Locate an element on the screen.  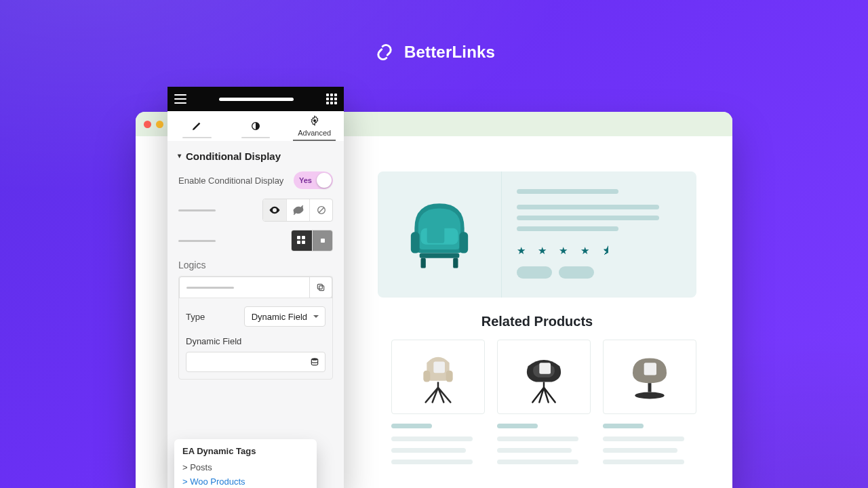
copy-icon is located at coordinates (321, 287).